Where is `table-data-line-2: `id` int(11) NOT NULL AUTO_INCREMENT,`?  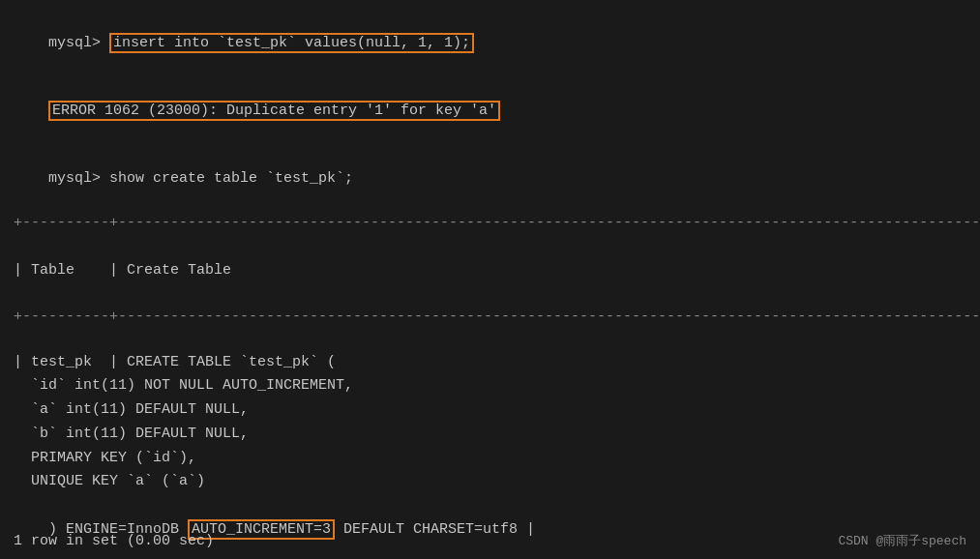 table-data-line-2: `id` int(11) NOT NULL AUTO_INCREMENT, is located at coordinates (490, 387).